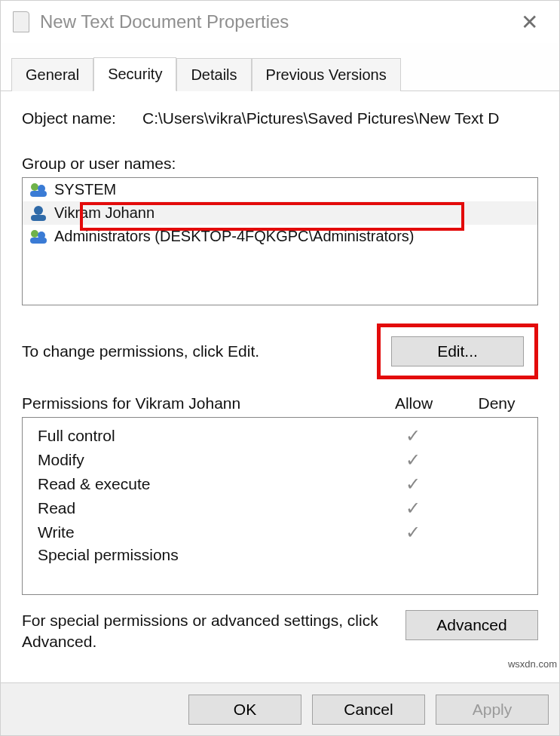  I want to click on list-item: Administrators (DESKTOP-4FQKGPC\Administ…, so click(280, 237).